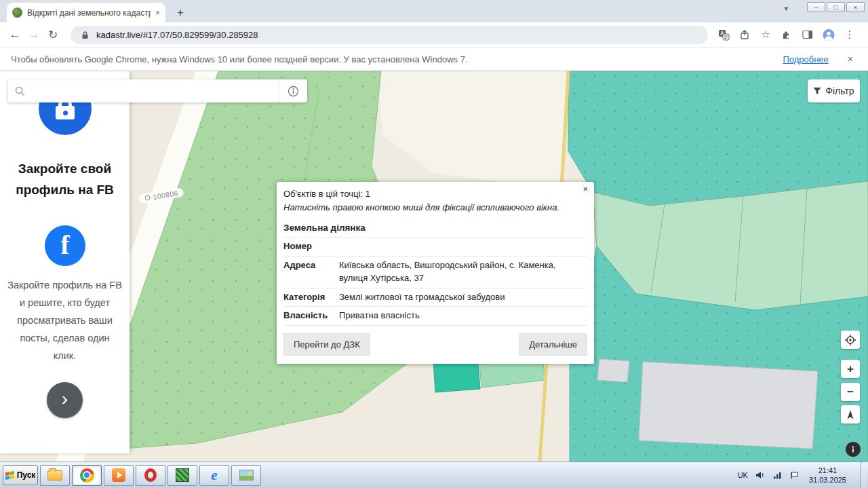 Image resolution: width=868 pixels, height=488 pixels. What do you see at coordinates (463, 247) in the screenshot?
I see `row-value` at bounding box center [463, 247].